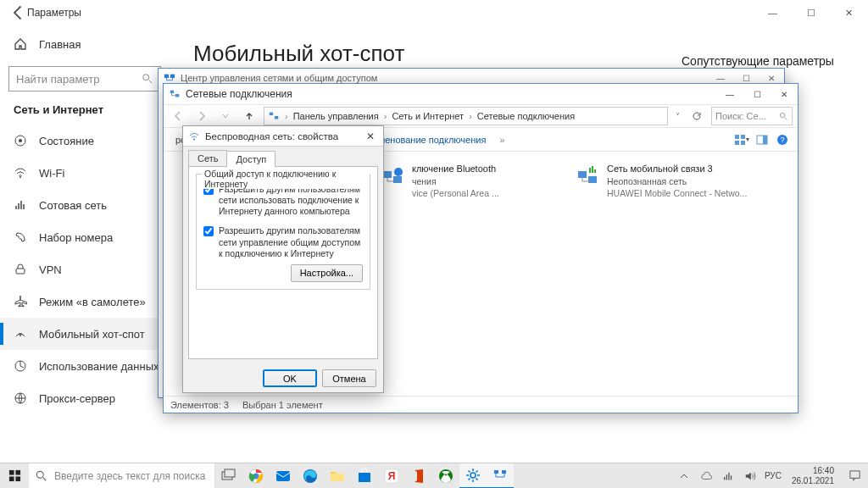 This screenshot has height=488, width=868. I want to click on netconn-close: ✕, so click(784, 94).